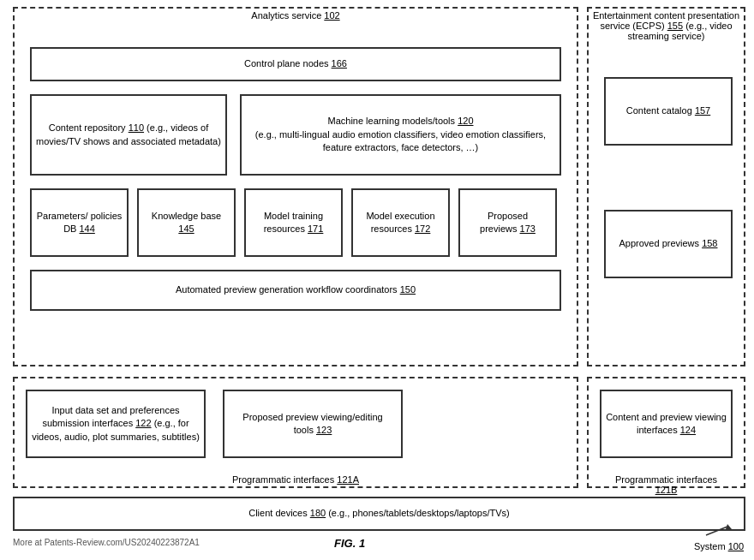 Image resolution: width=754 pixels, height=560 pixels. Describe the element at coordinates (106, 543) in the screenshot. I see `patents-label: More at Patents-Review.com/US20240223872…` at that location.